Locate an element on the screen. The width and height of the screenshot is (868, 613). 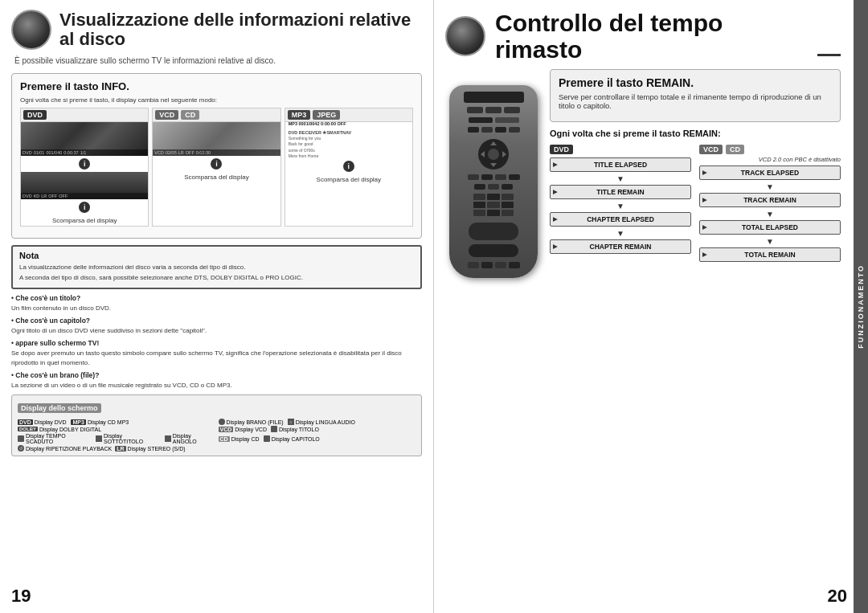
display-item-cd: CD Display CD Display CAPITOLO is located at coordinates (317, 439).